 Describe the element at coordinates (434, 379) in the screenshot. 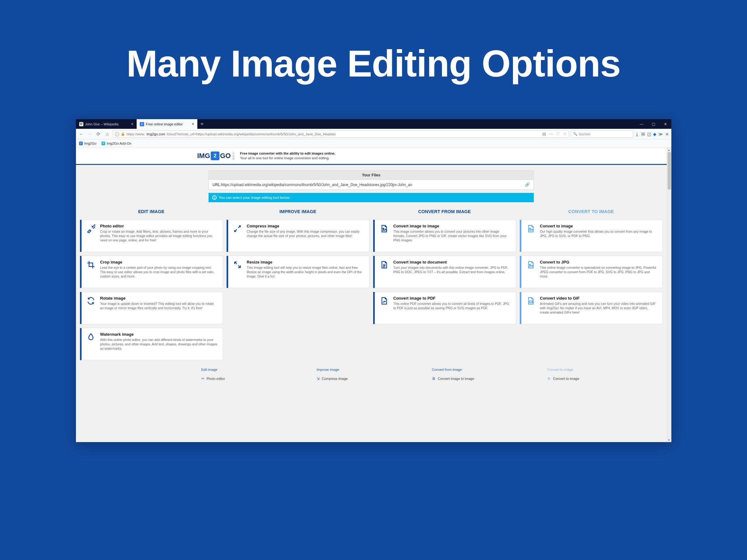

I see `file-icon: 🗎` at that location.